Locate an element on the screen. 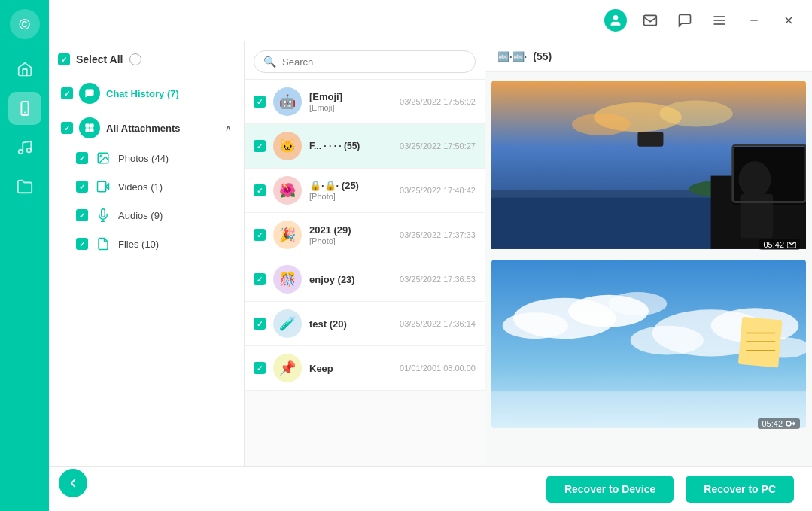  photos-checkbox is located at coordinates (82, 158).